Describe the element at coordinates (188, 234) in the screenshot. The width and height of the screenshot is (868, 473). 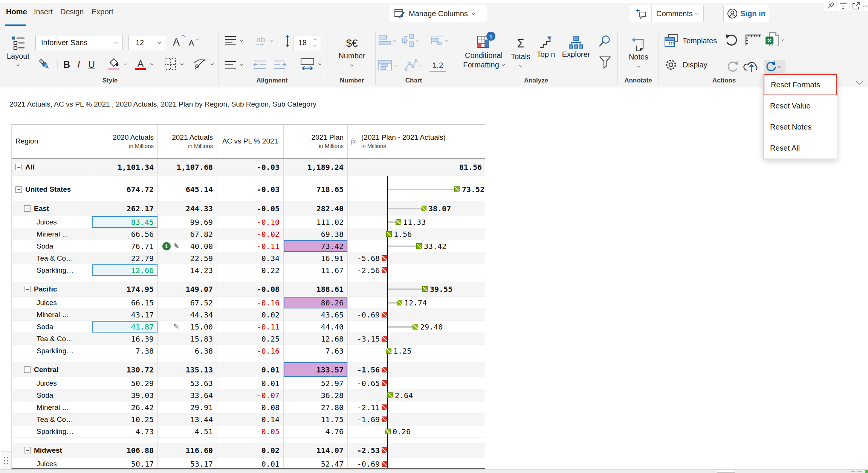
I see `cell-2021-actuals: 67.82` at that location.